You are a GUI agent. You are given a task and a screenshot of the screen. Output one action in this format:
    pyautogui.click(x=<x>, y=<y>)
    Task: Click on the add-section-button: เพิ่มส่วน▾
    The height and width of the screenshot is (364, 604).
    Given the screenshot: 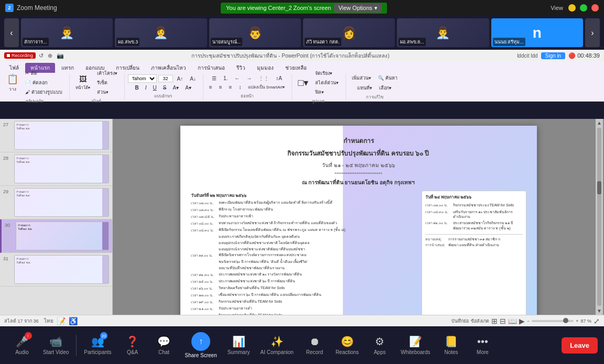 What is the action you would take?
    pyautogui.click(x=362, y=78)
    